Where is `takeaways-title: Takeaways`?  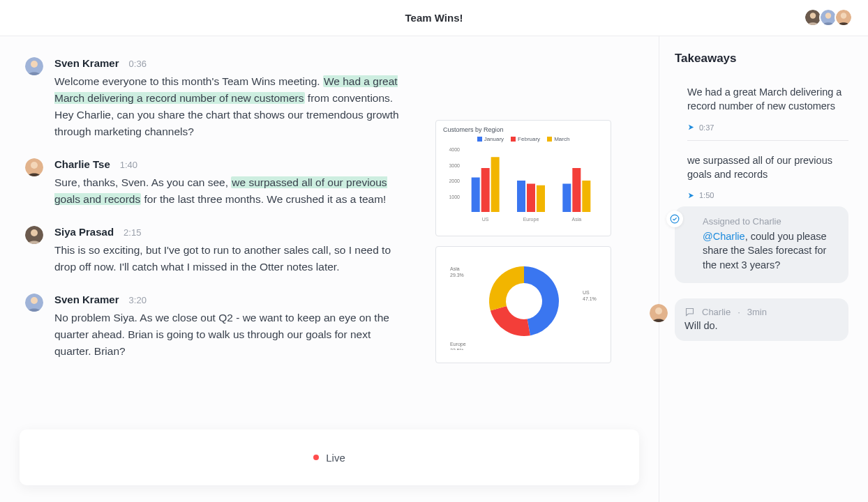 takeaways-title: Takeaways is located at coordinates (762, 59).